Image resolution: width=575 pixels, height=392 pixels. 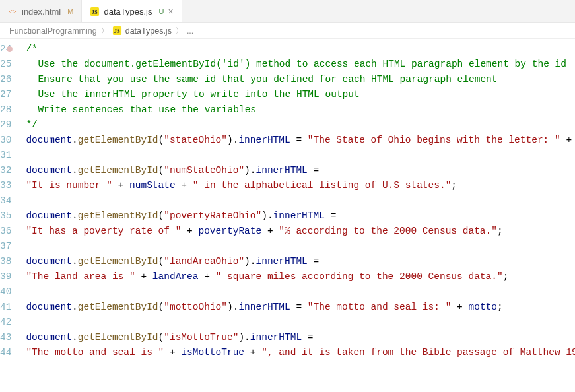 I want to click on line-number: 31, so click(x=5, y=156).